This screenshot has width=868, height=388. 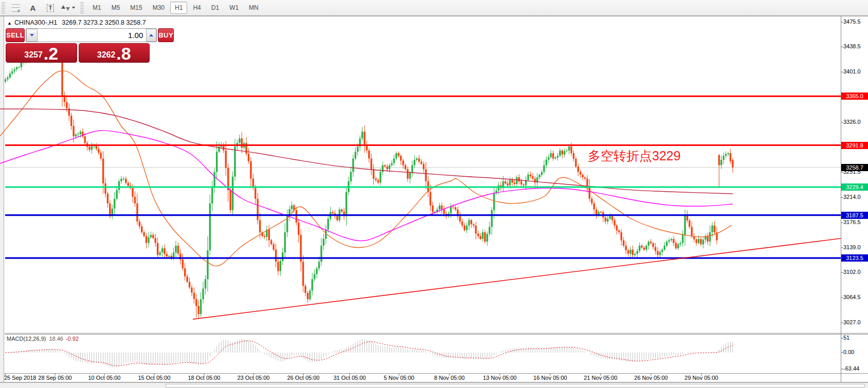 What do you see at coordinates (852, 197) in the screenshot?
I see `price-axis-label: 3214.0` at bounding box center [852, 197].